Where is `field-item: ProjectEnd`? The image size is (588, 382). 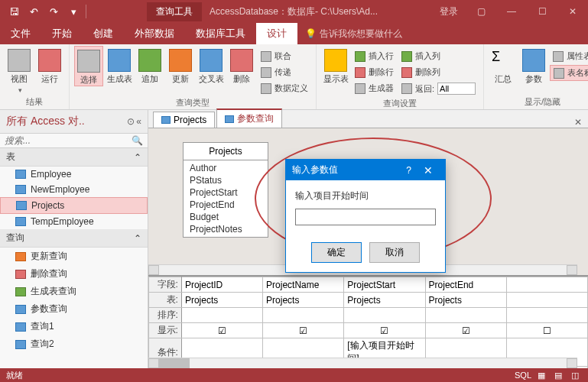
field-item: ProjectEnd is located at coordinates (226, 205).